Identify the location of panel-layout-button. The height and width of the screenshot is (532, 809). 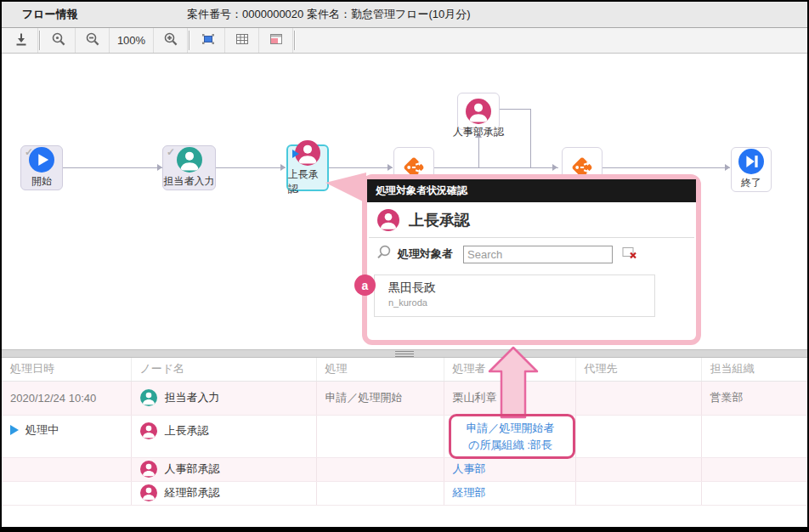
(276, 41).